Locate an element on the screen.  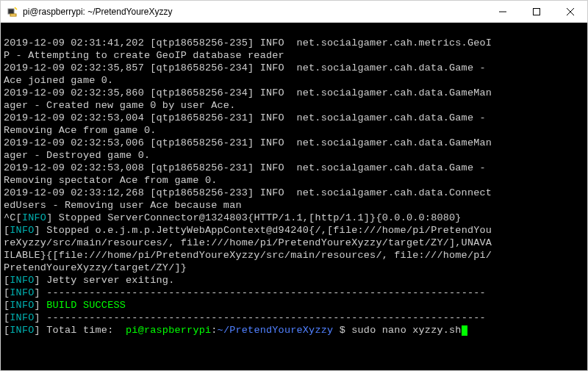
minimize-button is located at coordinates (503, 12).